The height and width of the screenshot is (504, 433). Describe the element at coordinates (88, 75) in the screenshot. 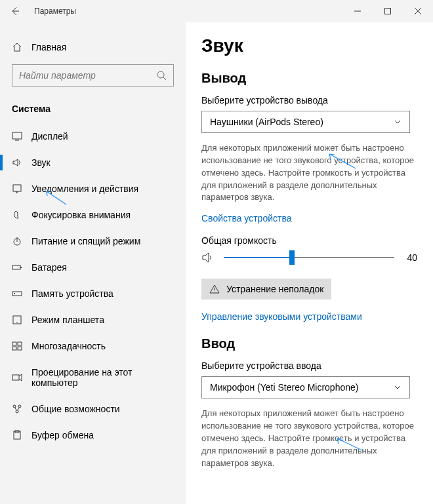

I see `search-input` at that location.